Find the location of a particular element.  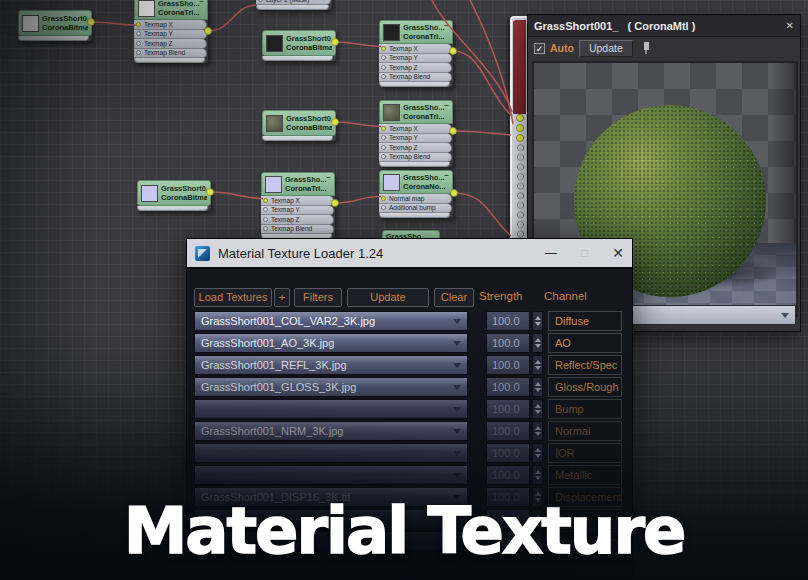

channel-button: Normal is located at coordinates (585, 431).